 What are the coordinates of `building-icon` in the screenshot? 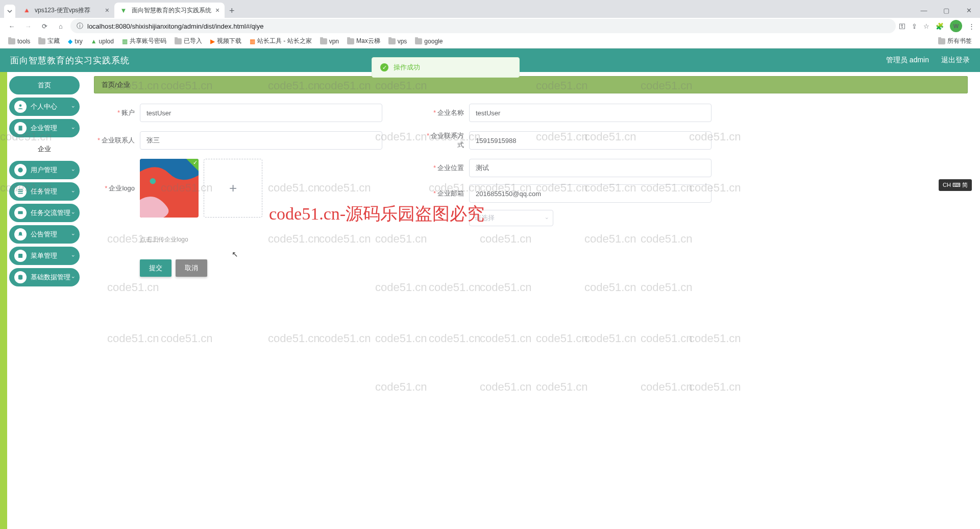 It's located at (20, 128).